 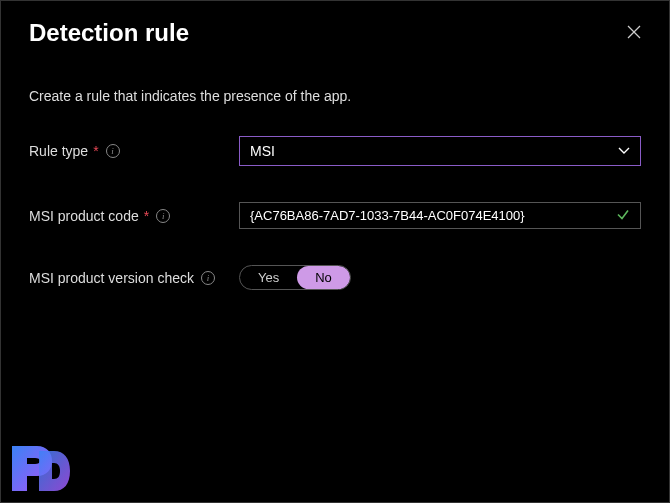 What do you see at coordinates (634, 32) in the screenshot?
I see `close-icon` at bounding box center [634, 32].